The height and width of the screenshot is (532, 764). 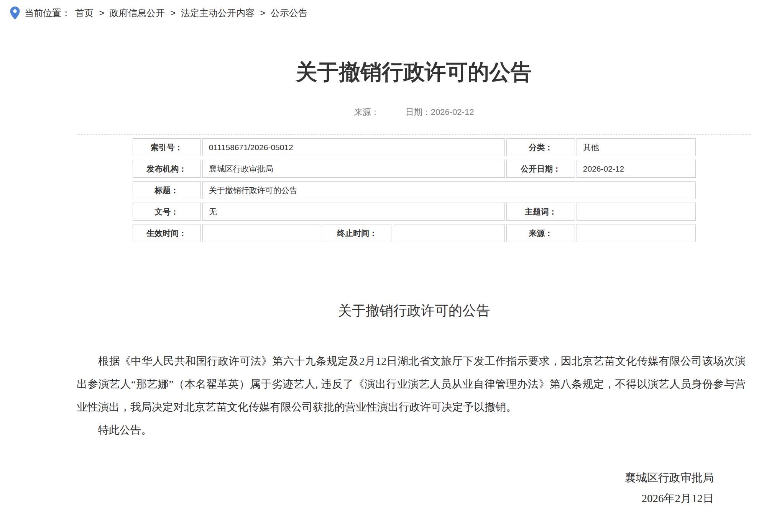 What do you see at coordinates (414, 478) in the screenshot?
I see `signature-org: 襄城区行政审批局` at bounding box center [414, 478].